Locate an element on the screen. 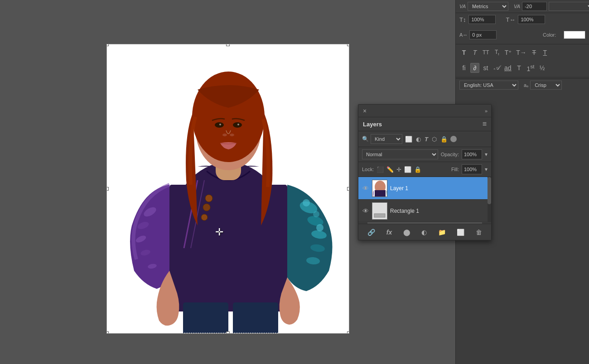  format-t-strike: T is located at coordinates (534, 53).